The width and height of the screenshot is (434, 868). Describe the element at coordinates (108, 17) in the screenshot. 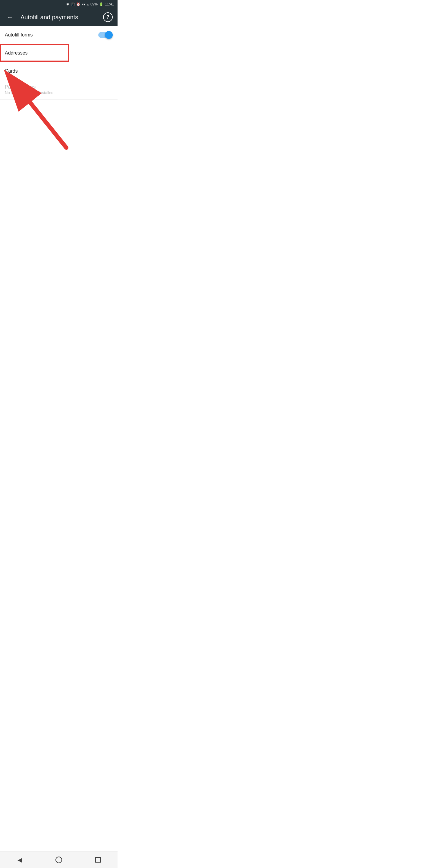

I see `help-icon: ?` at that location.